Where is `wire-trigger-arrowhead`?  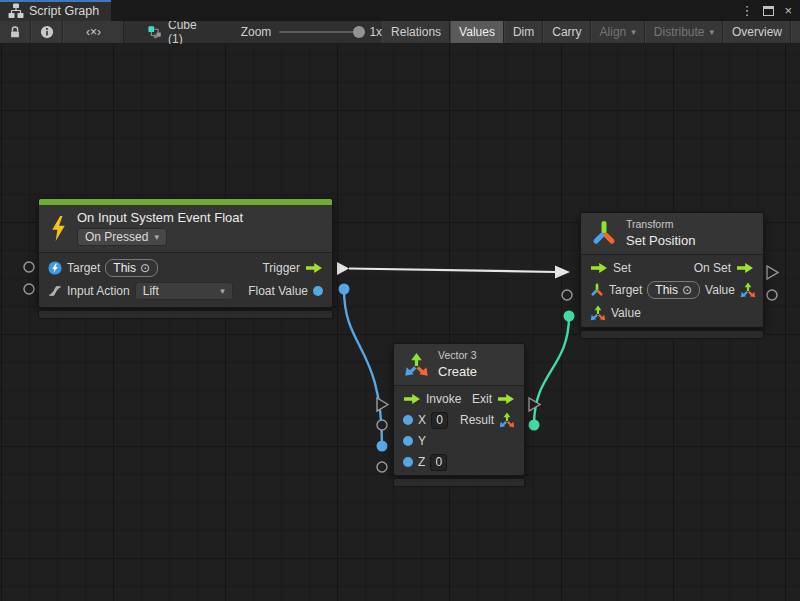 wire-trigger-arrowhead is located at coordinates (562, 272).